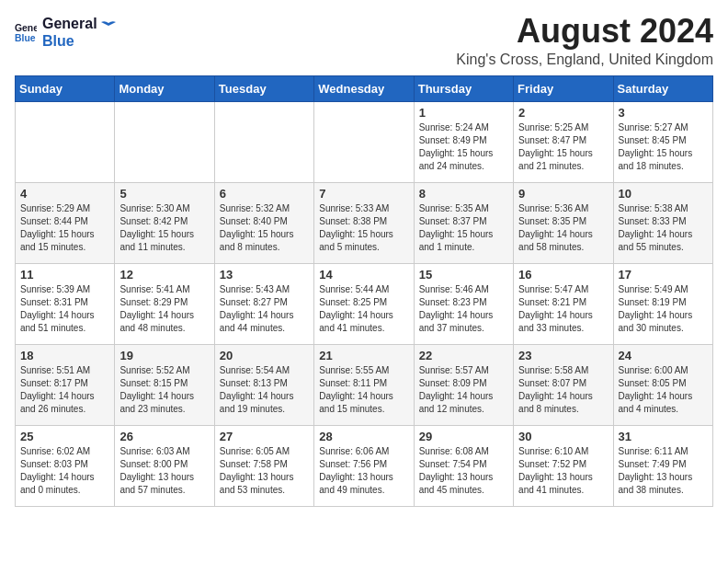  Describe the element at coordinates (364, 228) in the screenshot. I see `cell-content: Sunrise: 5:33 AM Sunset: 8:38 PM Dayligh…` at that location.